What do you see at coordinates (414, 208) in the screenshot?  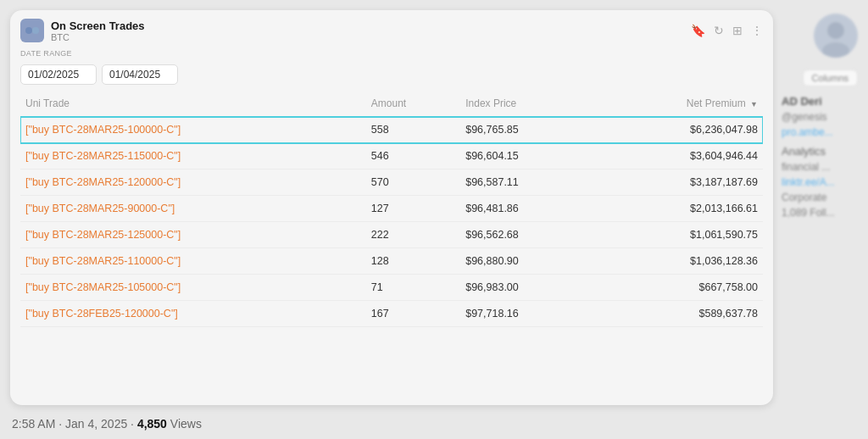 I see `cell-amount: 127` at bounding box center [414, 208].